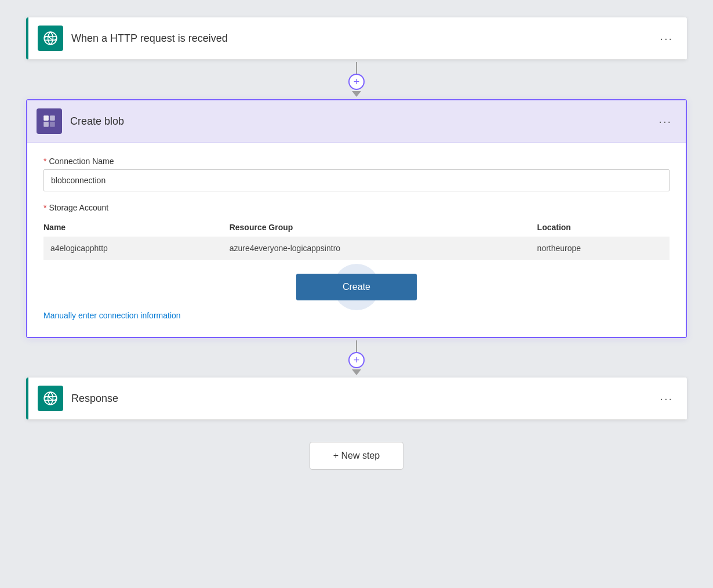  What do you see at coordinates (356, 287) in the screenshot?
I see `create-button-wrap: Create` at bounding box center [356, 287].